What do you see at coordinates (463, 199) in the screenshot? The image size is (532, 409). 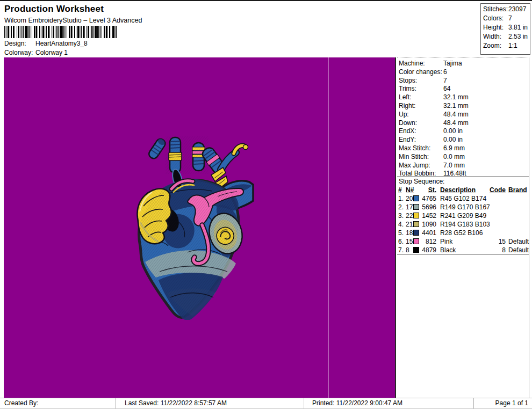 I see `stop-sequence-row: 1.204765R45 G102 B174` at bounding box center [463, 199].